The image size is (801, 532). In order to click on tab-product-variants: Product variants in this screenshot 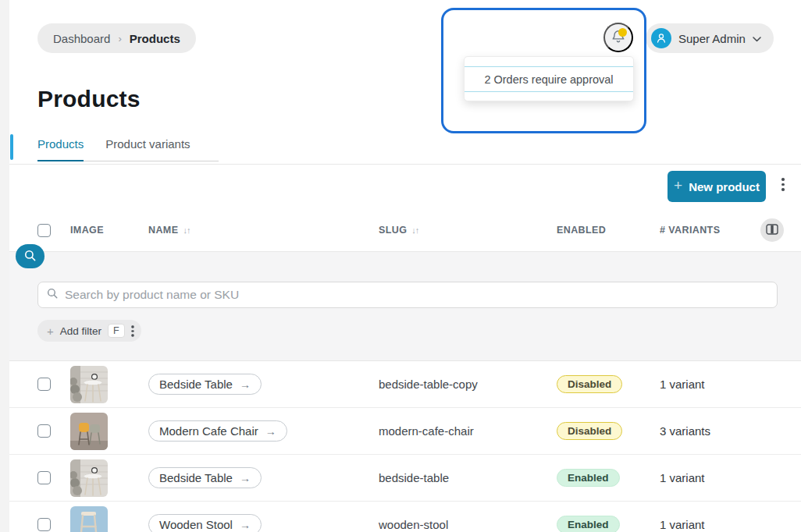, I will do `click(148, 149)`.